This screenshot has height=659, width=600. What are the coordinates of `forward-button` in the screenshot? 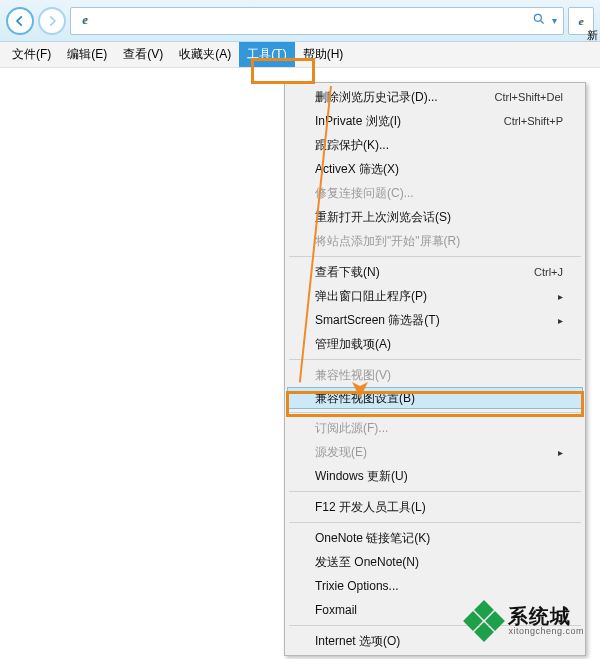 It's located at (52, 21).